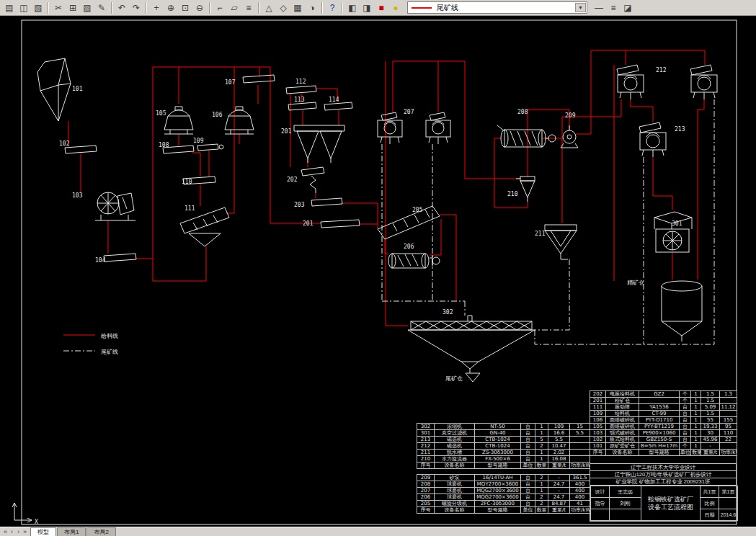 This screenshot has height=536, width=756. I want to click on table-cell: 210, so click(426, 460).